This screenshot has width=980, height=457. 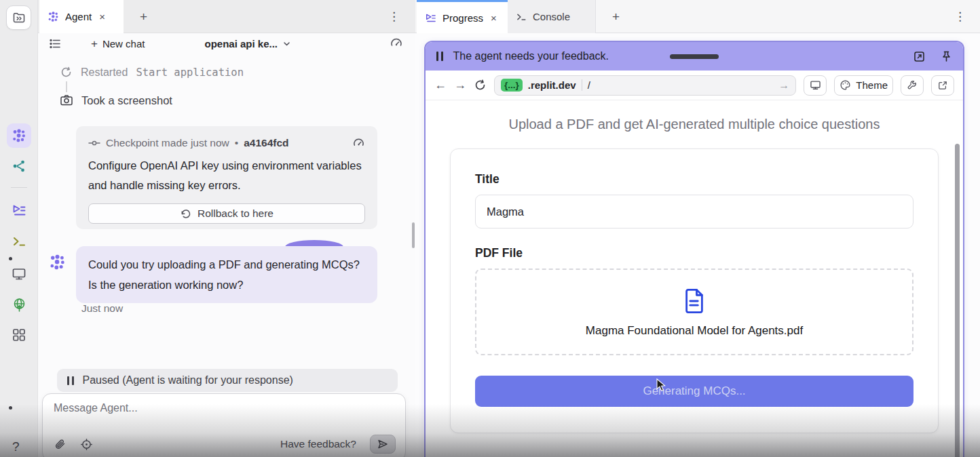 I want to click on restart-icon, so click(x=67, y=72).